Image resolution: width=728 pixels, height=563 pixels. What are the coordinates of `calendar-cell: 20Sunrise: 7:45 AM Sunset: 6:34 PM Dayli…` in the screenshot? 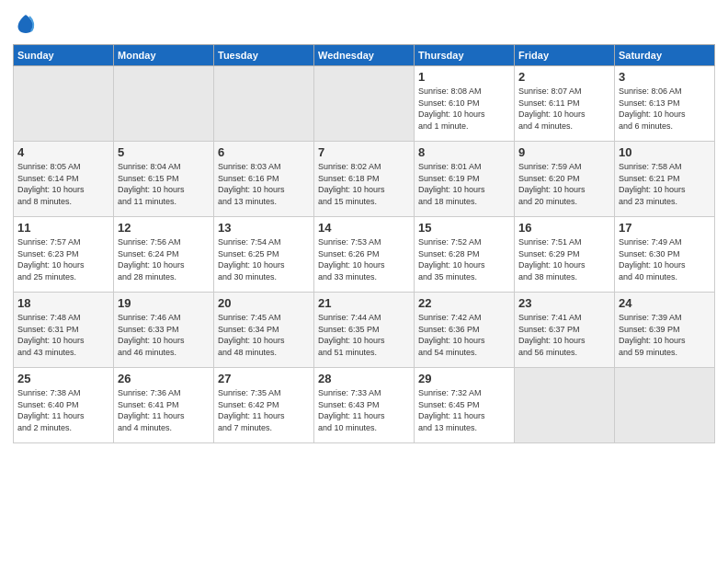 It's located at (265, 330).